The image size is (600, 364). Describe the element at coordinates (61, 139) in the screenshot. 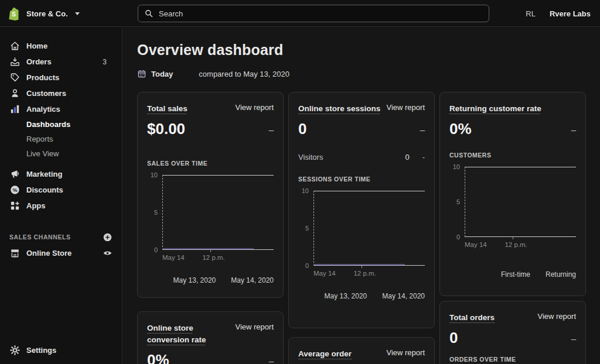

I see `sidebar-item-reports: Reports` at that location.